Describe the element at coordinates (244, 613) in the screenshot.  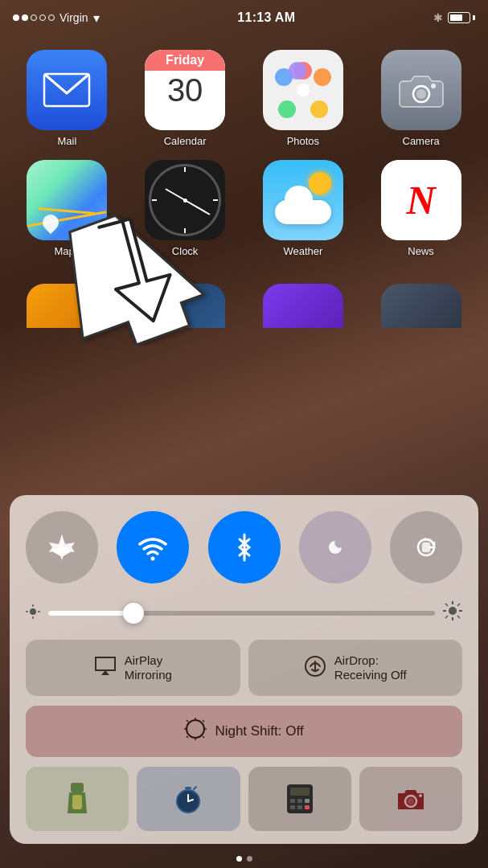
I see `brightness-row` at that location.